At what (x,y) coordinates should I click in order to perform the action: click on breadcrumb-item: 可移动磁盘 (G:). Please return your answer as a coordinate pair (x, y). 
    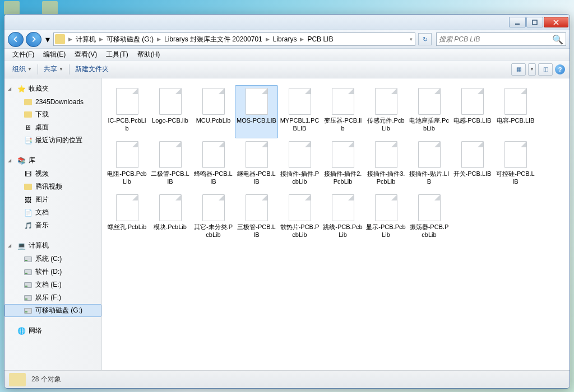
    Looking at the image, I should click on (130, 39).